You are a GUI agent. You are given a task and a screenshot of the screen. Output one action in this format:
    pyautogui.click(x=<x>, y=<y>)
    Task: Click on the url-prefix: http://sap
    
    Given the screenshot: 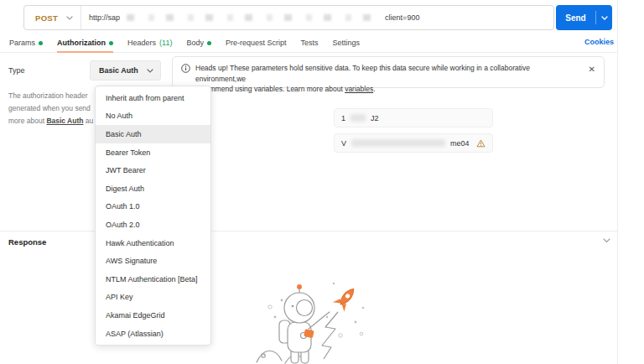 What is the action you would take?
    pyautogui.click(x=104, y=18)
    